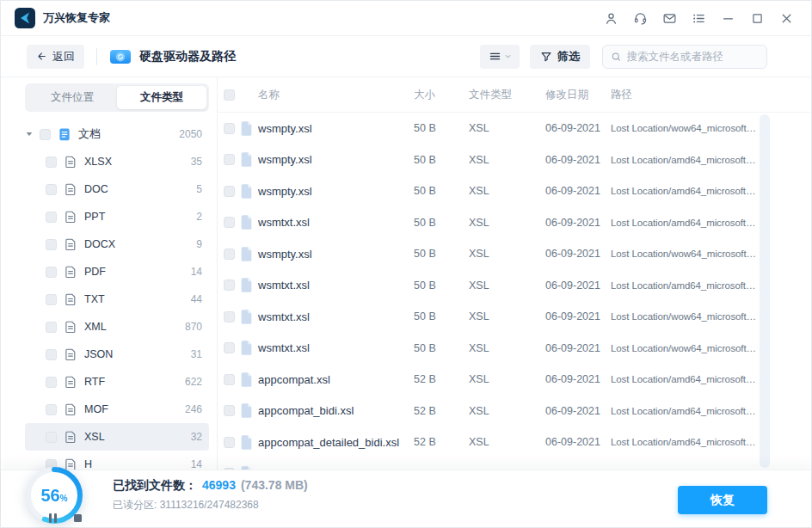 The image size is (812, 528). Describe the element at coordinates (77, 518) in the screenshot. I see `stop-scan-button` at that location.